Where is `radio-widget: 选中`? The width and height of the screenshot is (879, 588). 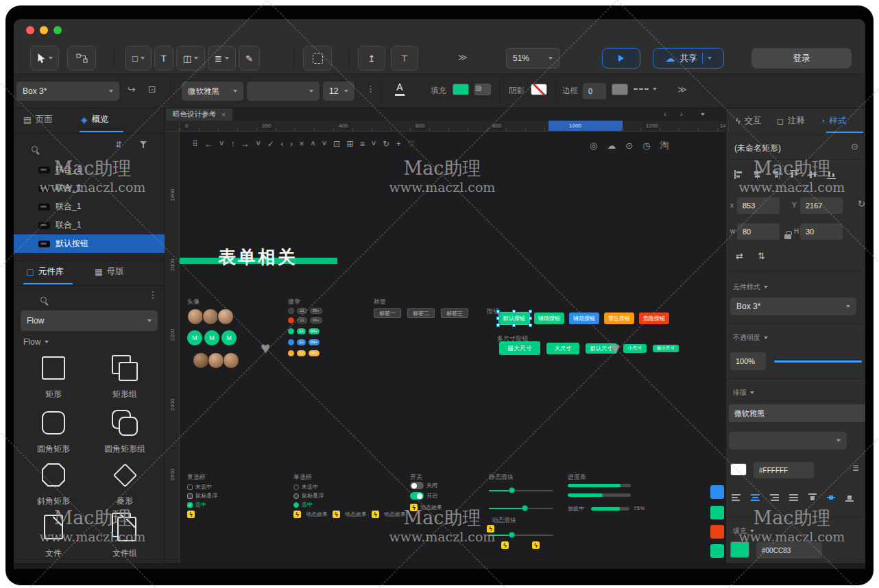 radio-widget: 选中 is located at coordinates (303, 504).